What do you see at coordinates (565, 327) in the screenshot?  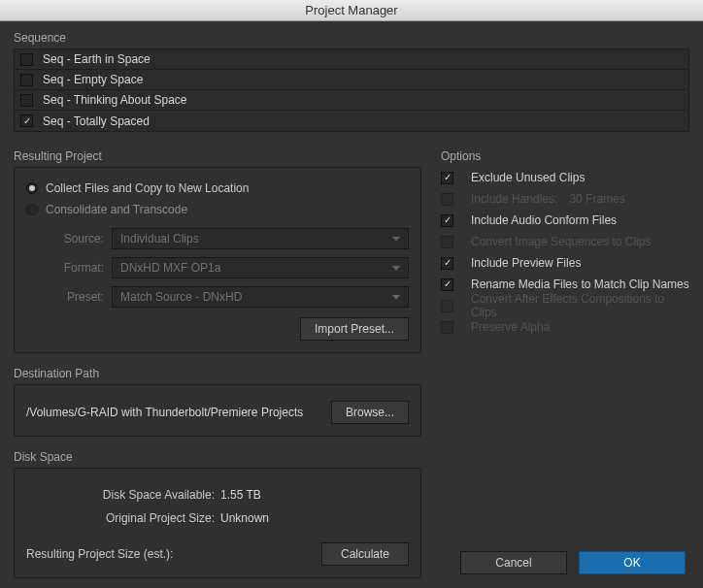 I see `option-preserve-alpha: Preserve Alpha` at bounding box center [565, 327].